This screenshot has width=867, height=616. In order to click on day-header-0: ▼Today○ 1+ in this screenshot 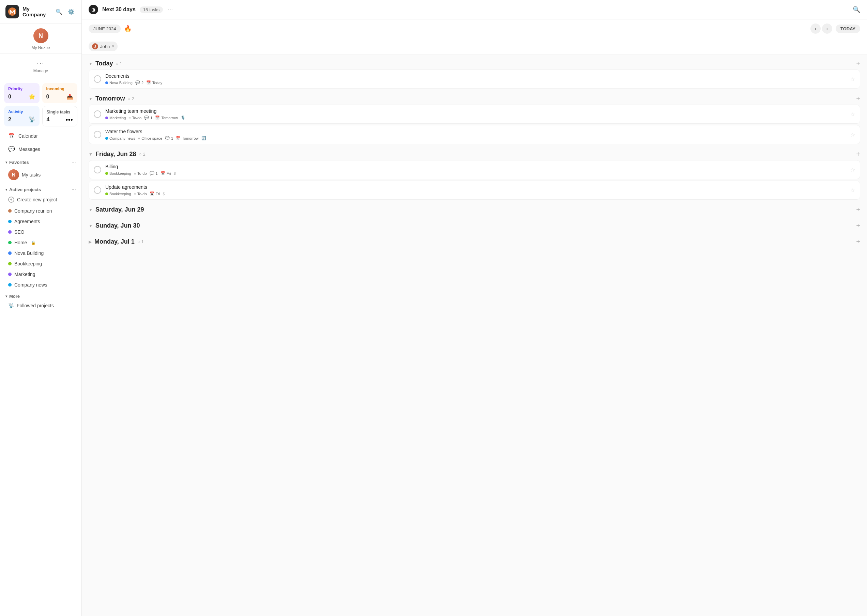, I will do `click(474, 62)`.